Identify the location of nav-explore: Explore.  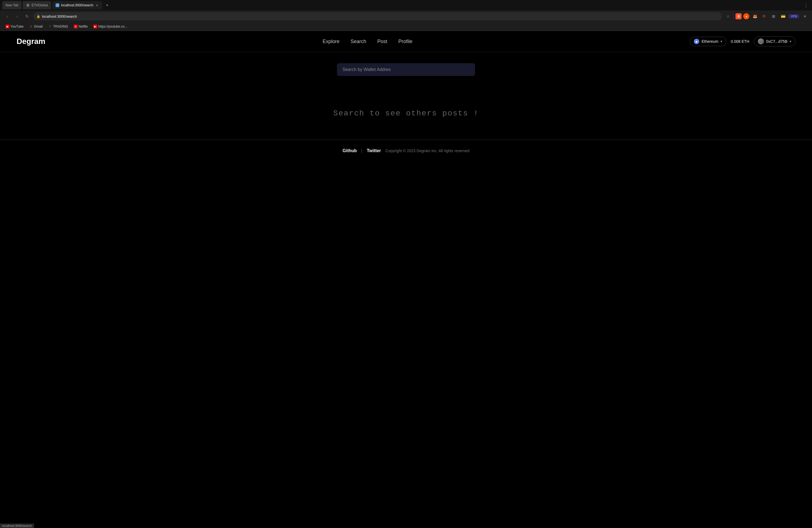
(331, 42).